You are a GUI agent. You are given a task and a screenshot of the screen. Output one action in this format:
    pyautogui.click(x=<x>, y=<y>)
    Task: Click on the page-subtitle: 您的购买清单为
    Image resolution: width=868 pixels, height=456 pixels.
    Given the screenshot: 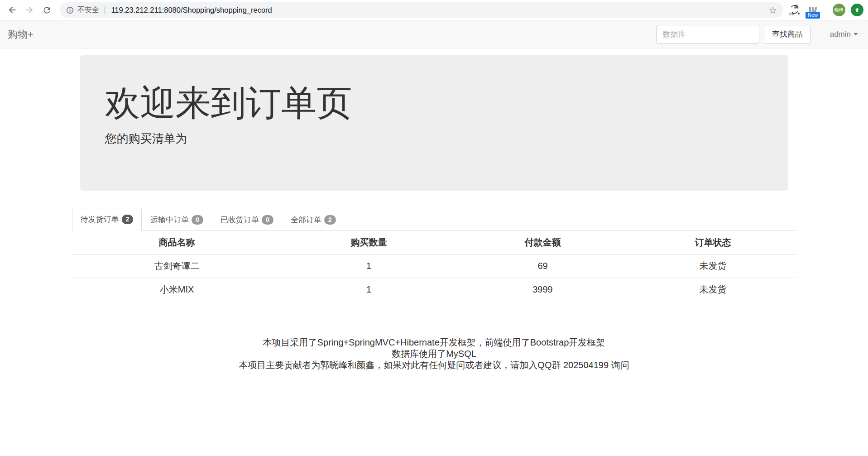 What is the action you would take?
    pyautogui.click(x=446, y=139)
    